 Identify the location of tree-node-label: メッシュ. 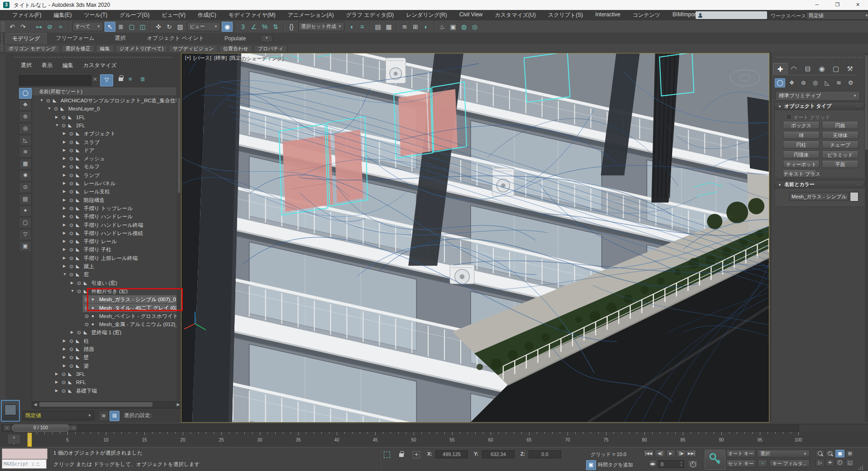
(130, 159).